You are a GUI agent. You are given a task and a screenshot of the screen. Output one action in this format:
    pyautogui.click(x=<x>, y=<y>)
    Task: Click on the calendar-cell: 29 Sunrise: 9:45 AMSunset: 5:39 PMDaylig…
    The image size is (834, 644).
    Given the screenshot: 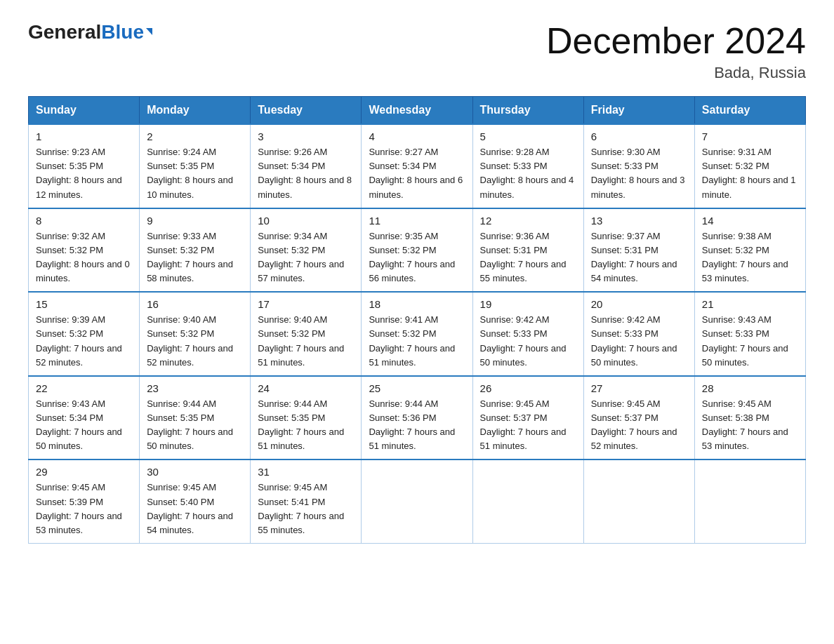 What is the action you would take?
    pyautogui.click(x=84, y=501)
    